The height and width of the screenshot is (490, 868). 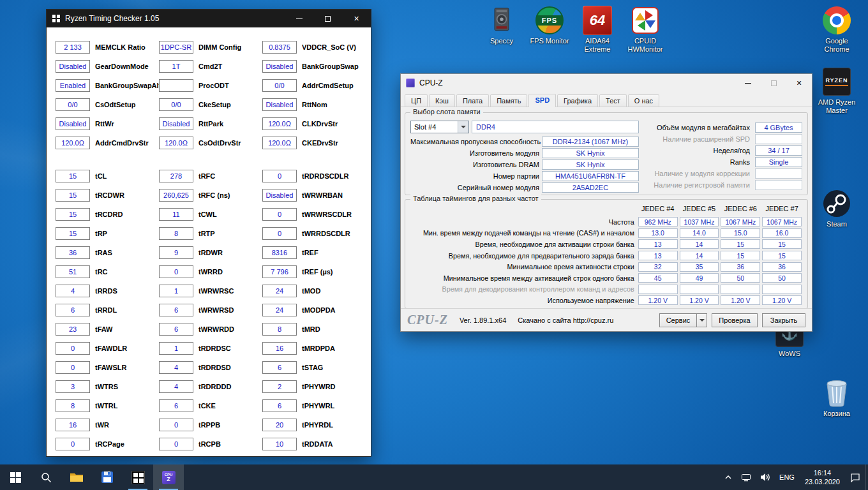 What do you see at coordinates (740, 278) in the screenshot?
I see `timings-cell: 50` at bounding box center [740, 278].